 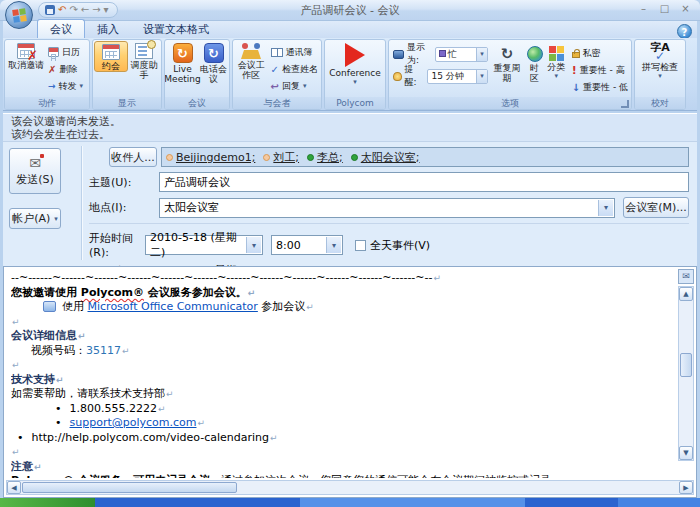 What do you see at coordinates (386, 158) in the screenshot?
I see `recipient: 太阳会议室;` at bounding box center [386, 158].